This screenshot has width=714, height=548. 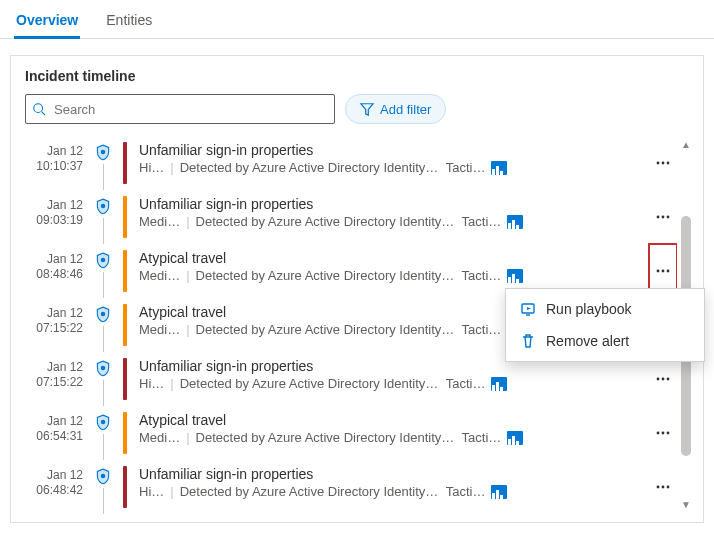 I want to click on alert-content: Atypical travelMedi…|Detected by Azure A…, so click(x=391, y=433).